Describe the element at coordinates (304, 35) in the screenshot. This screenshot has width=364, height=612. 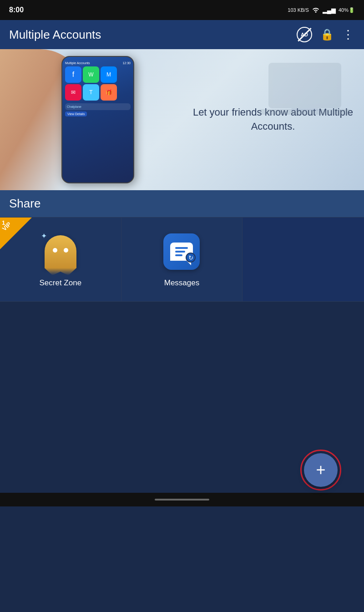
I see `no-ad-label: AD` at that location.